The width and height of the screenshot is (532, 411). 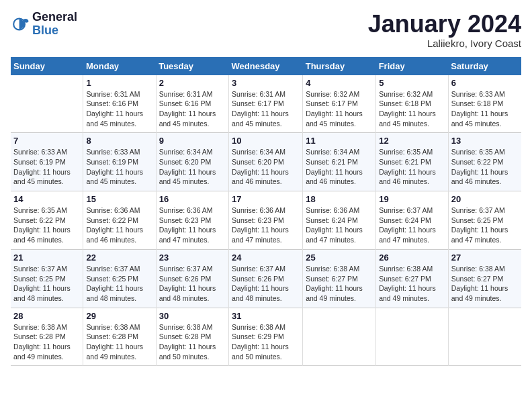 I want to click on calendar-cell: 14Sunrise: 6:35 AMSunset: 6:22 PMDayligh…, so click(x=47, y=220).